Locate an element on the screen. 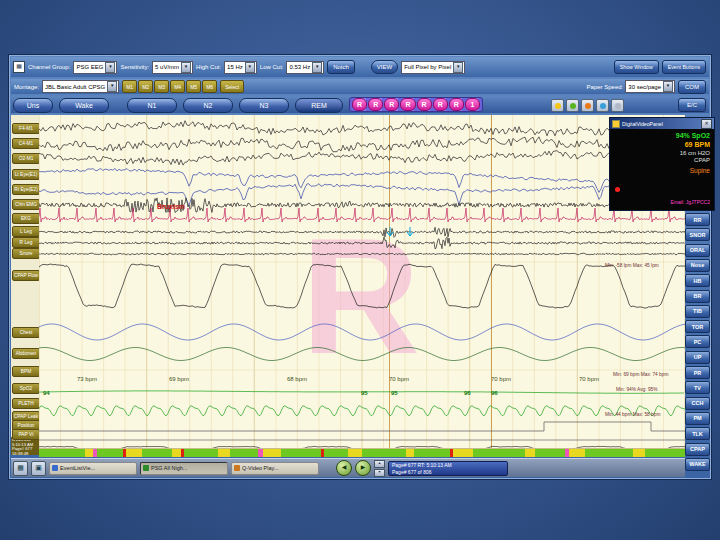  taskbar-window-button: Q-Video Play... is located at coordinates (275, 468).